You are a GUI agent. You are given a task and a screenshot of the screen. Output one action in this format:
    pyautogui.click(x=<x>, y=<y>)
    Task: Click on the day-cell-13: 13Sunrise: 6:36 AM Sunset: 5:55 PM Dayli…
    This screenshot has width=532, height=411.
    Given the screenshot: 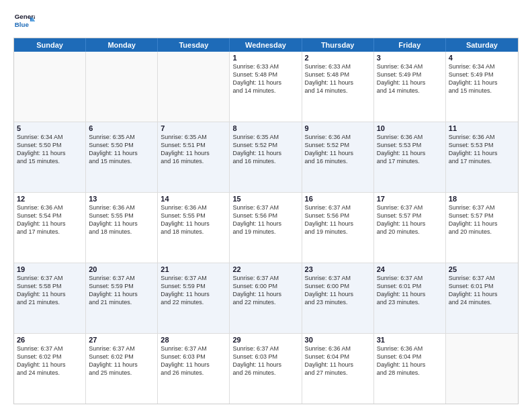 What is the action you would take?
    pyautogui.click(x=122, y=228)
    